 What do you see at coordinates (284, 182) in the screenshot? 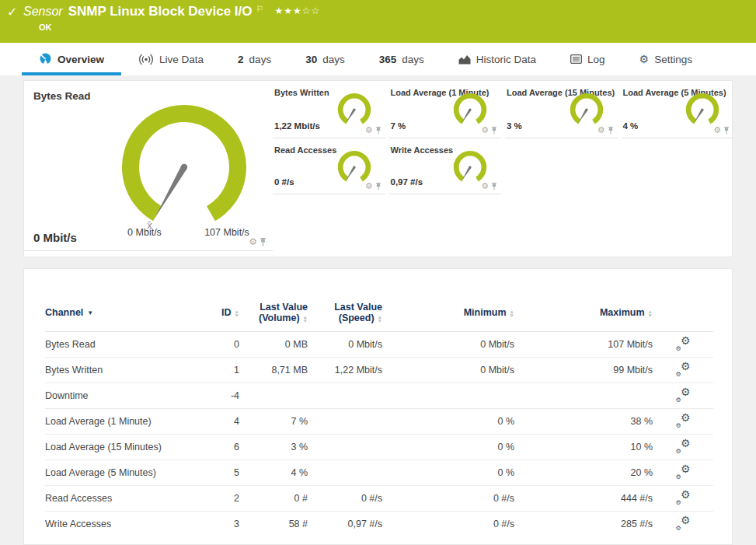
I see `gauge-value: 0 #/s` at bounding box center [284, 182].